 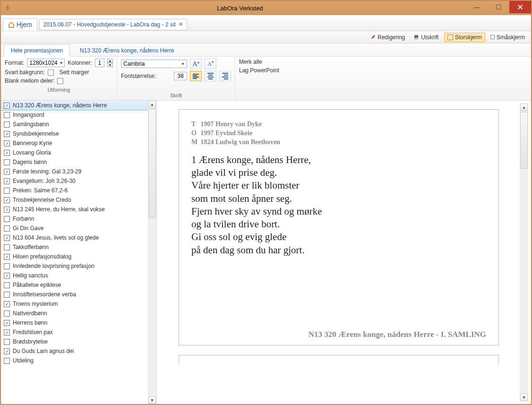 I want to click on format-select: 1280x1024 ▼, so click(x=46, y=63).